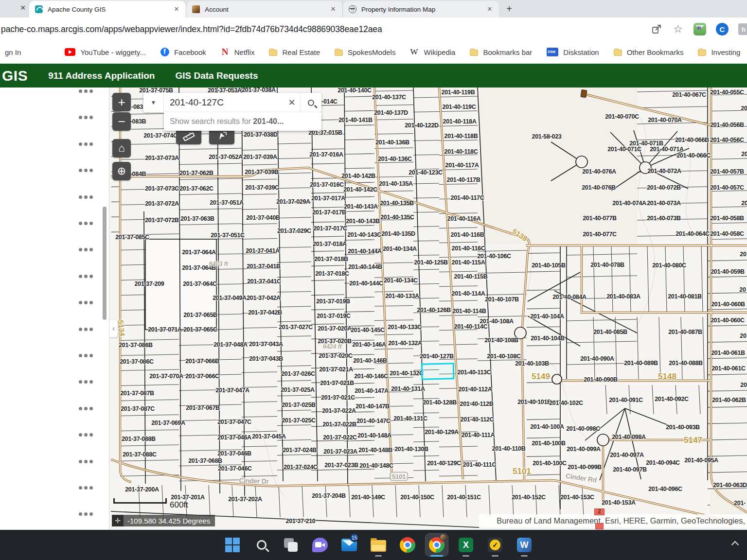 This screenshot has width=747, height=560. Describe the element at coordinates (599, 512) in the screenshot. I see `map-marker-icon: Z` at that location.